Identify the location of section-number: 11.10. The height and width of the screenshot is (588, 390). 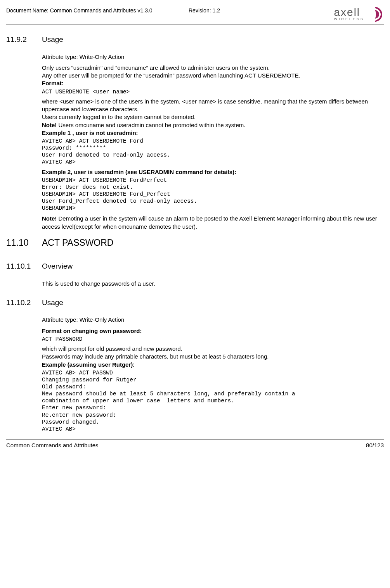
(24, 243).